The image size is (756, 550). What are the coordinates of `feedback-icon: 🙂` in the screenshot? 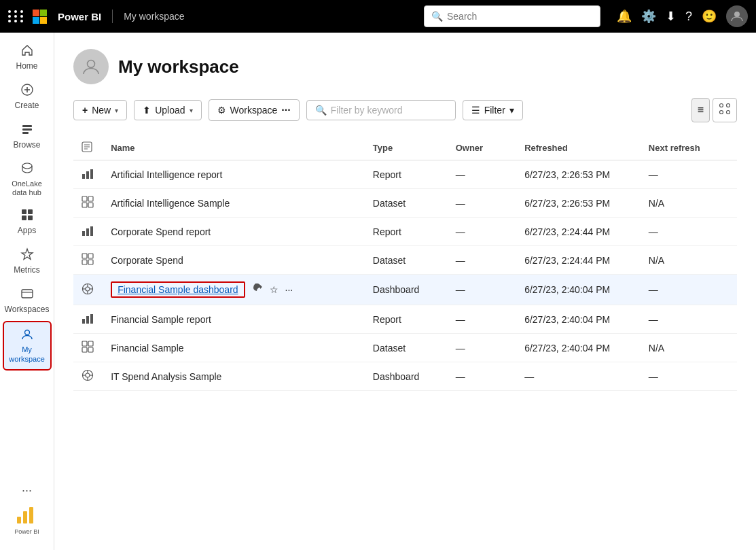 It's located at (709, 16).